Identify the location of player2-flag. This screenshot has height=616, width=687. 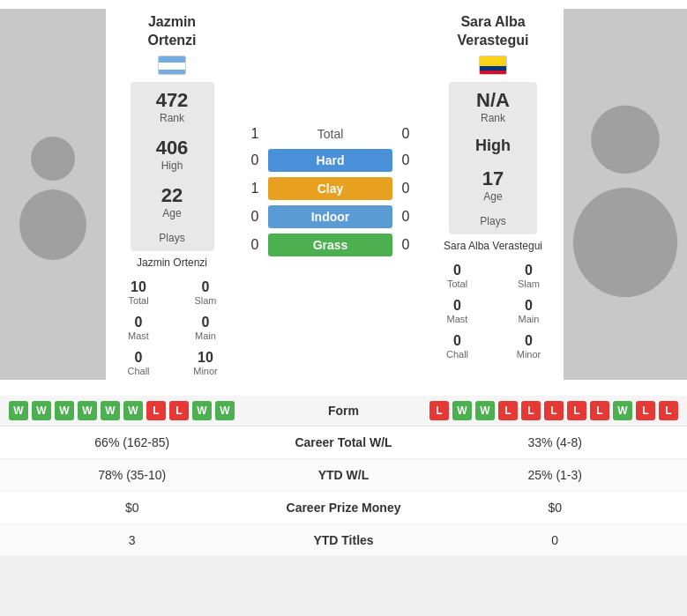
(493, 65).